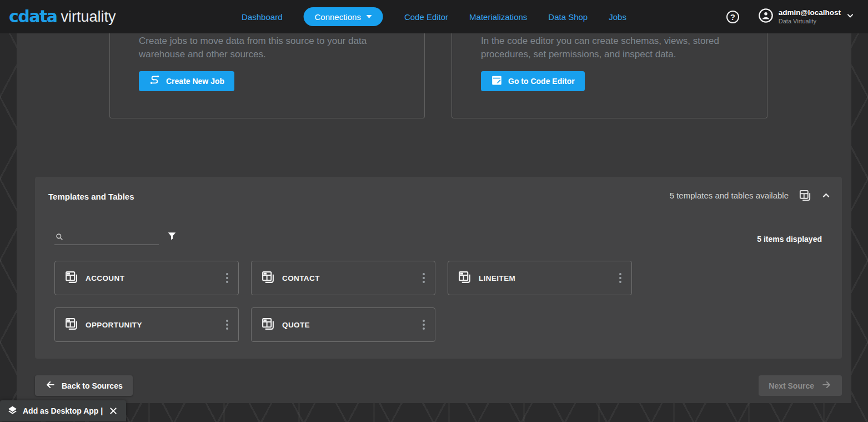  Describe the element at coordinates (269, 48) in the screenshot. I see `create-jobs-description: Create jobs to move data from this sourc…` at that location.